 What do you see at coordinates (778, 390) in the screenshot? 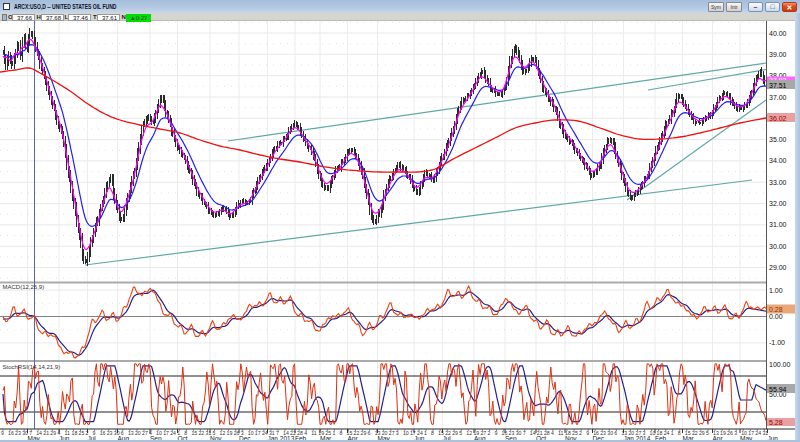
I see `svg-text: 55.94` at bounding box center [778, 390].